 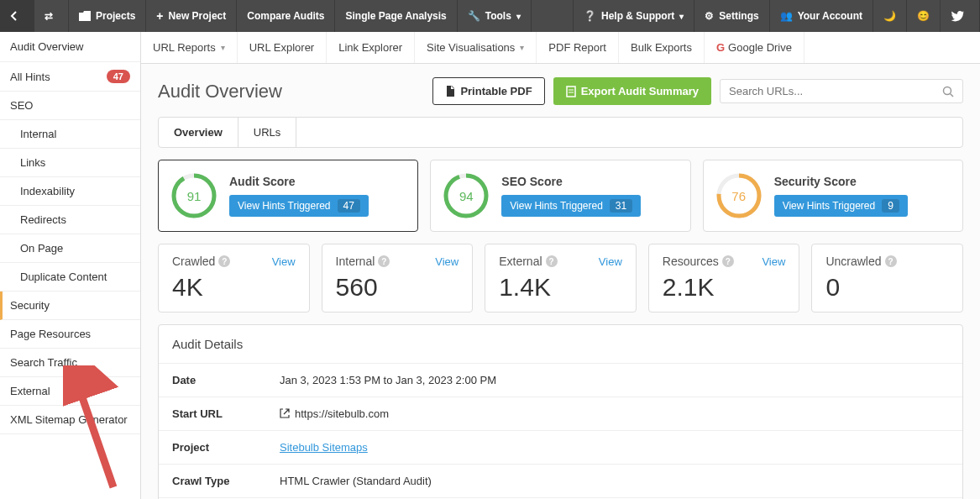 What do you see at coordinates (561, 133) in the screenshot?
I see `overview-tabs: Overview URLs` at bounding box center [561, 133].